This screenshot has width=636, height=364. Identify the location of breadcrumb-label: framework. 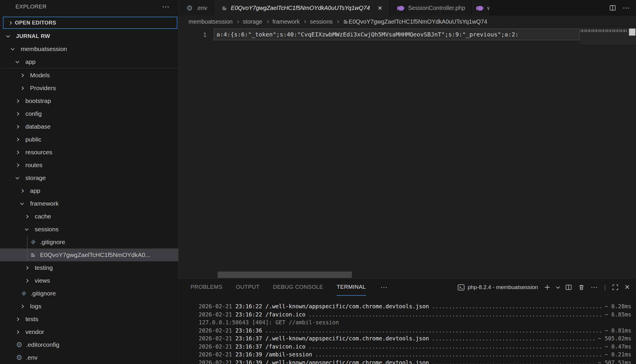
(286, 22).